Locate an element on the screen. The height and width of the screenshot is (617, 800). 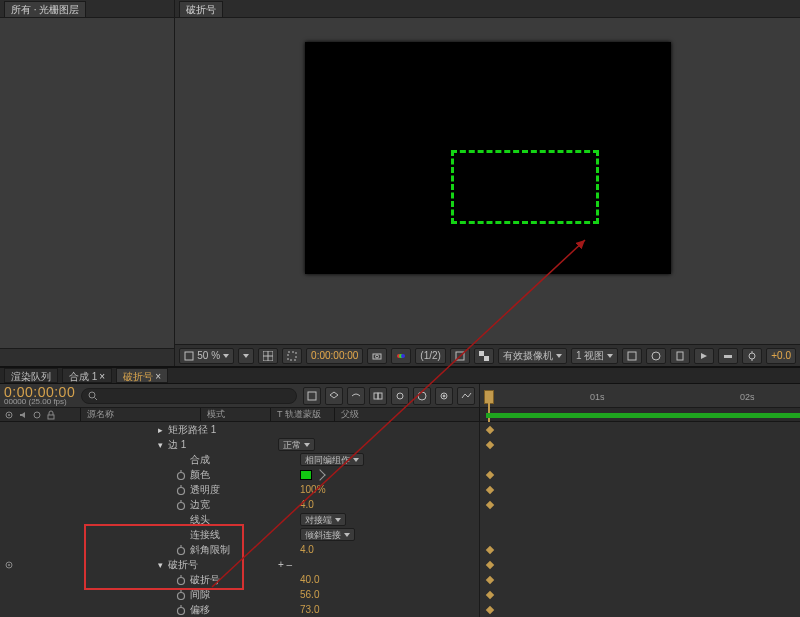
work-area-bar is located at coordinates (643, 416).